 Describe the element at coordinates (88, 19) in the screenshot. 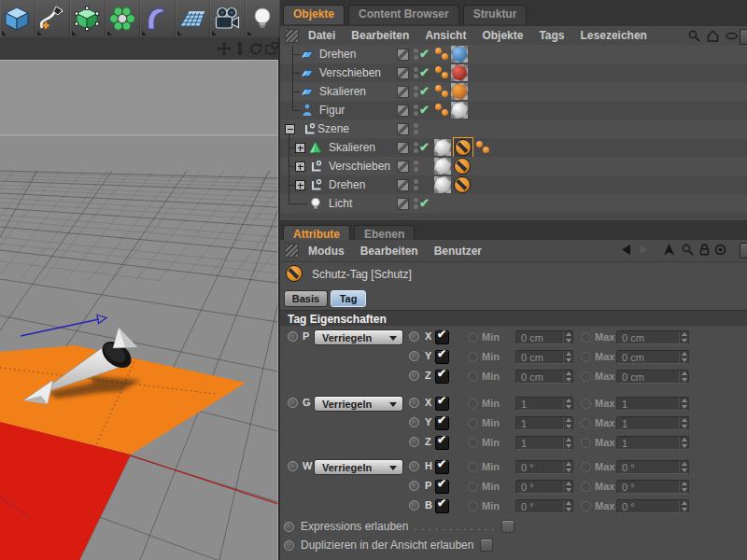

I see `toolbar-button-editable-cube` at that location.